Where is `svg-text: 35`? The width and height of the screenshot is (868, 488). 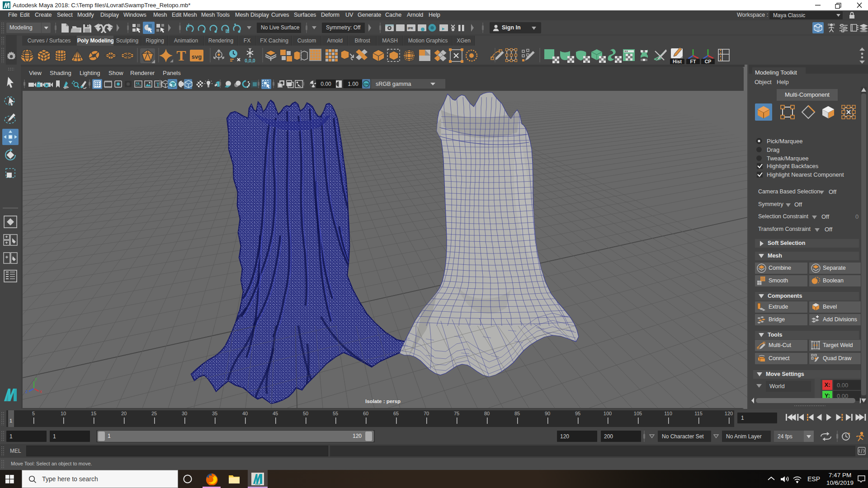 svg-text: 35 is located at coordinates (215, 413).